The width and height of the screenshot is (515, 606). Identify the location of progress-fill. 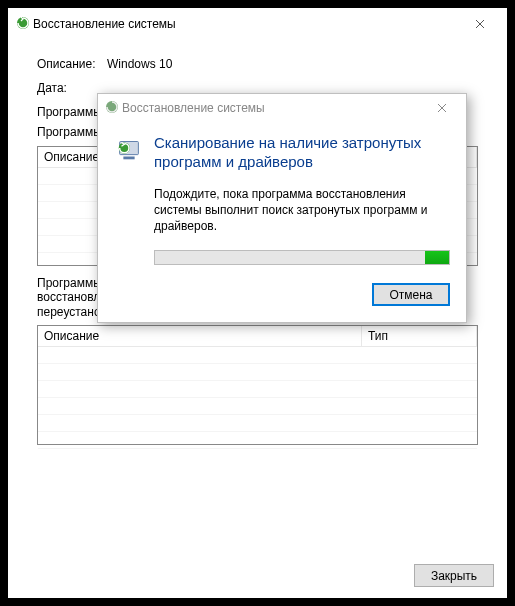
(437, 258).